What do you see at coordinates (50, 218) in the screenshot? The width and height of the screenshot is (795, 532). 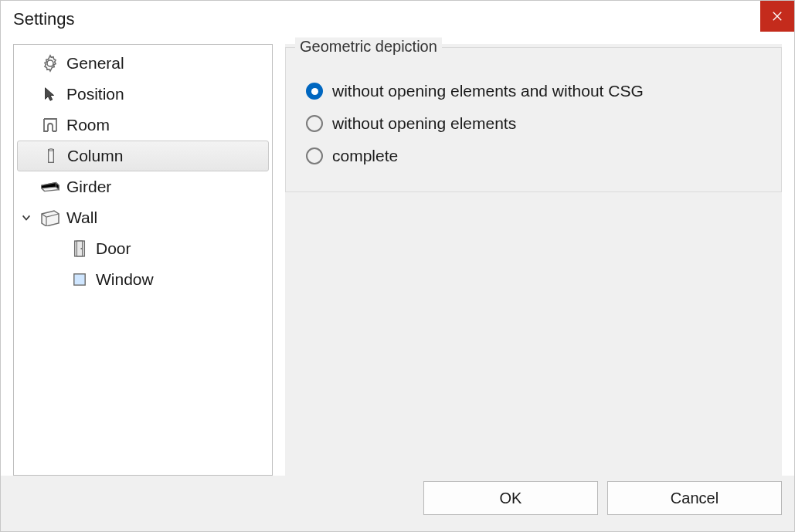 I see `wall-icon` at bounding box center [50, 218].